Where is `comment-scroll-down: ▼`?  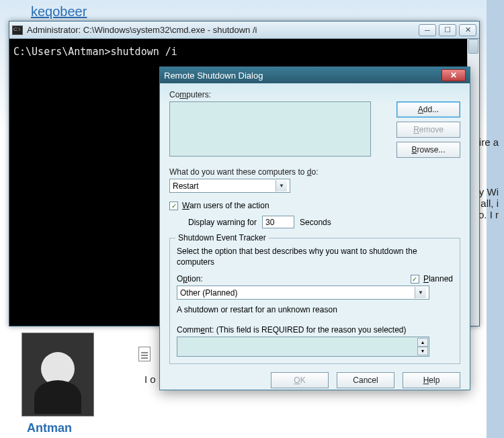 comment-scroll-down: ▼ is located at coordinates (423, 351).